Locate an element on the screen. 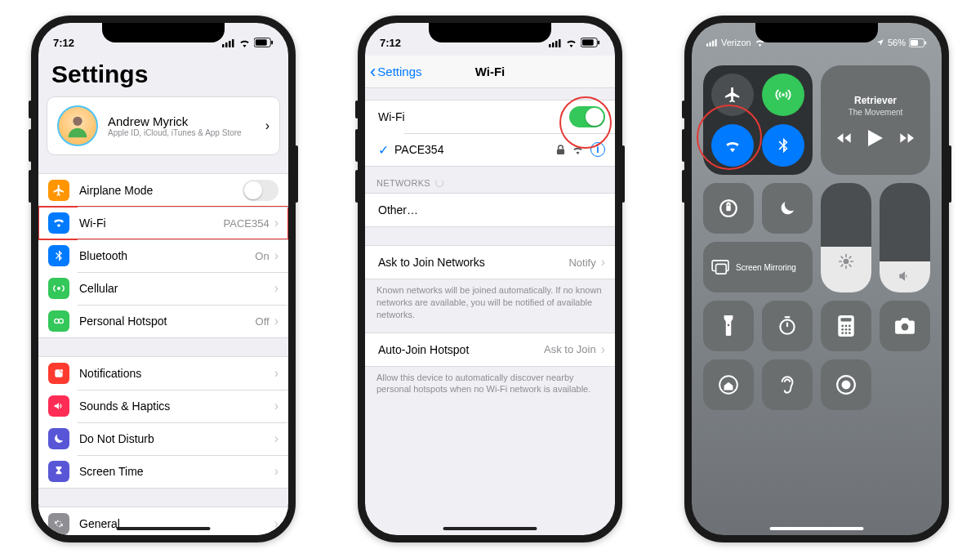 The image size is (980, 558). notifications-label: Notifications is located at coordinates (176, 373).